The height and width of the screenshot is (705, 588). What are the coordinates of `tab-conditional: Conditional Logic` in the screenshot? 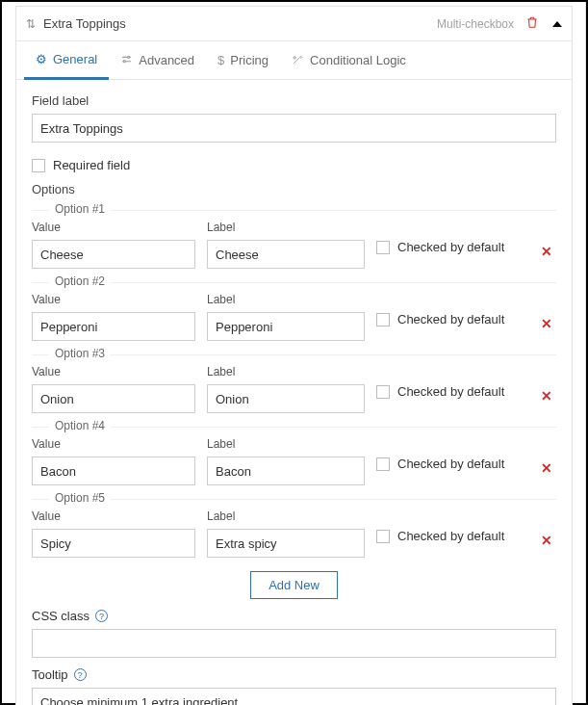 It's located at (348, 61).